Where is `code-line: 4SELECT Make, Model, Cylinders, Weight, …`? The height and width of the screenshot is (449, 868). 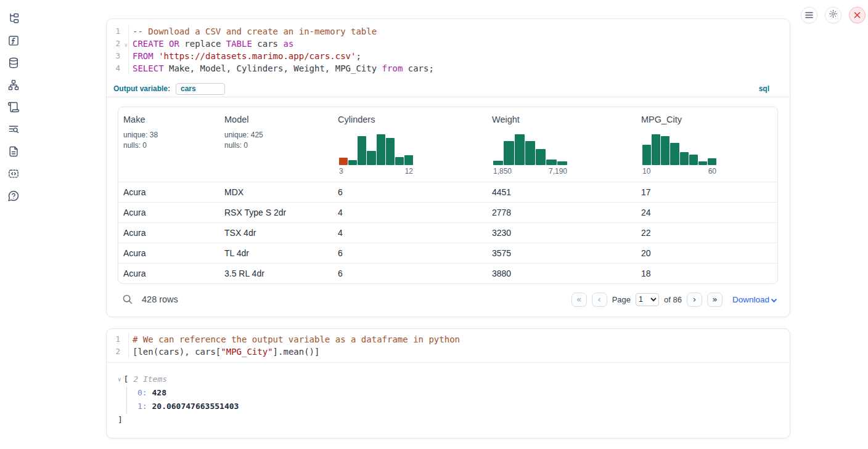 code-line: 4SELECT Make, Model, Cylinders, Weight, … is located at coordinates (448, 68).